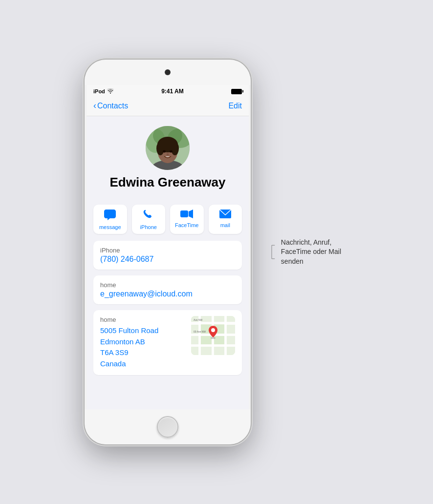  Describe the element at coordinates (110, 219) in the screenshot. I see `message-button: message` at that location.